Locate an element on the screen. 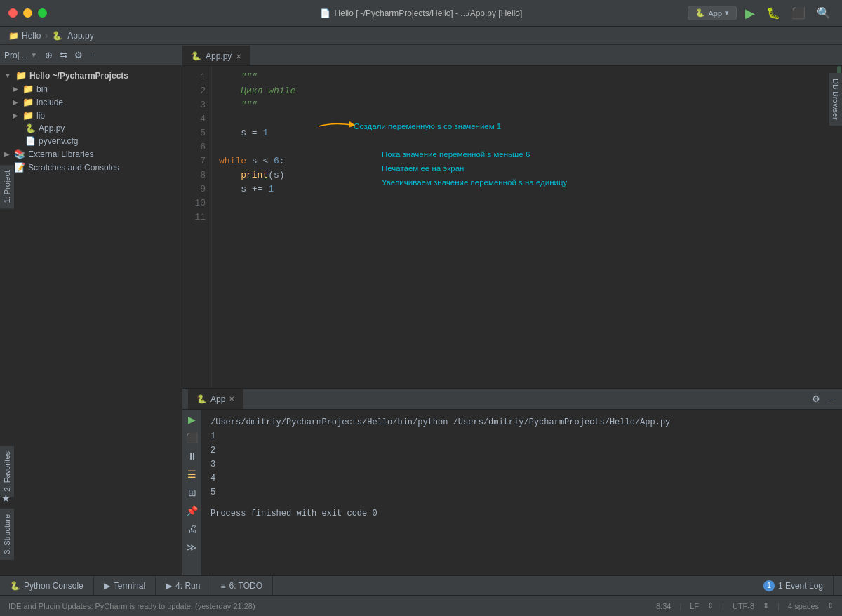 Image resolution: width=842 pixels, height=616 pixels. favorites-star-icon: ★ is located at coordinates (6, 498).